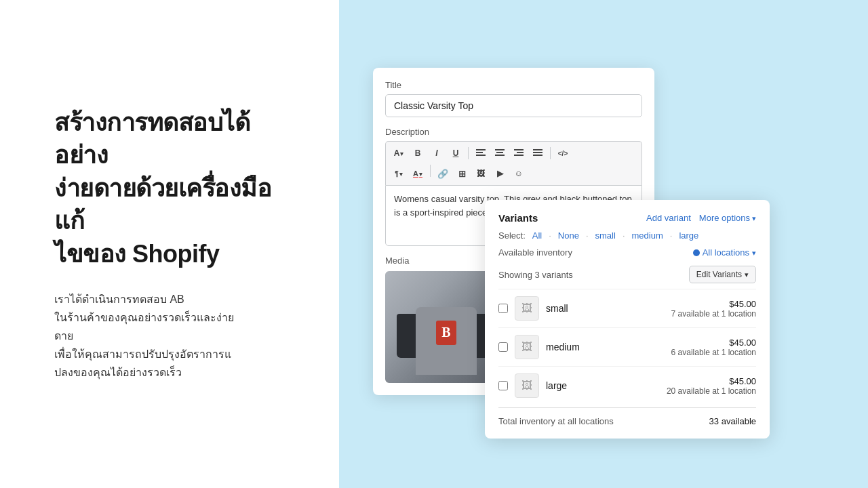  What do you see at coordinates (90, 253) in the screenshot?
I see `heading-line3: ไขของ` at bounding box center [90, 253].